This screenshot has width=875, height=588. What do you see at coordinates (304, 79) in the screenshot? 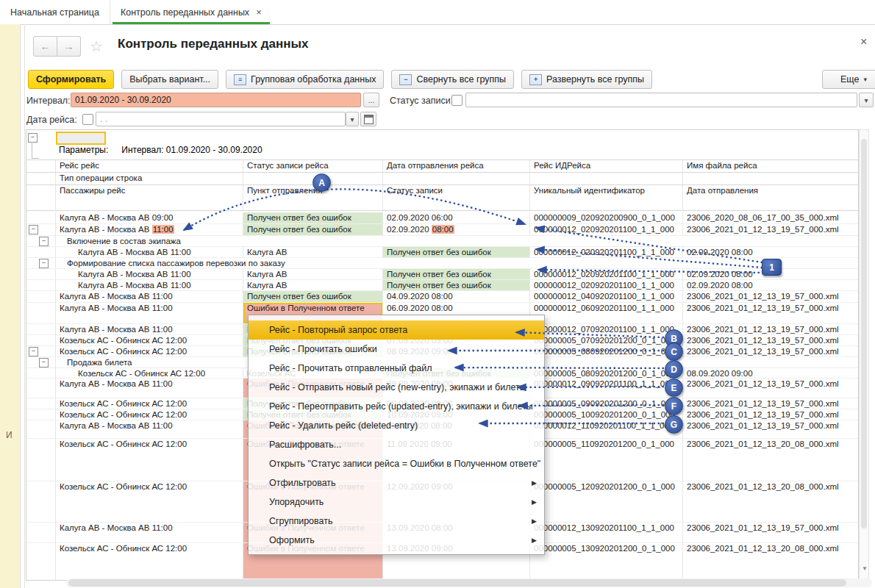
I see `group-processing-button: ≡ Групповая обработка данных` at bounding box center [304, 79].